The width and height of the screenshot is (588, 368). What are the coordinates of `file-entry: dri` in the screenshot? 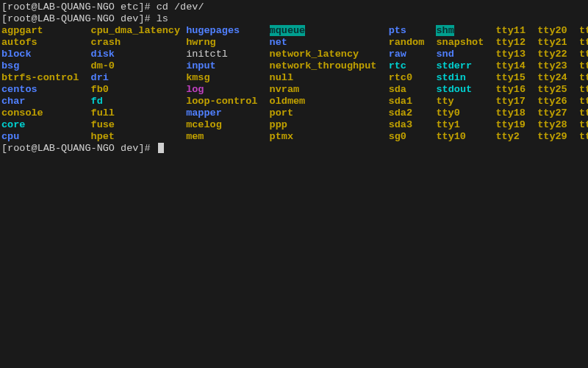 It's located at (100, 78).